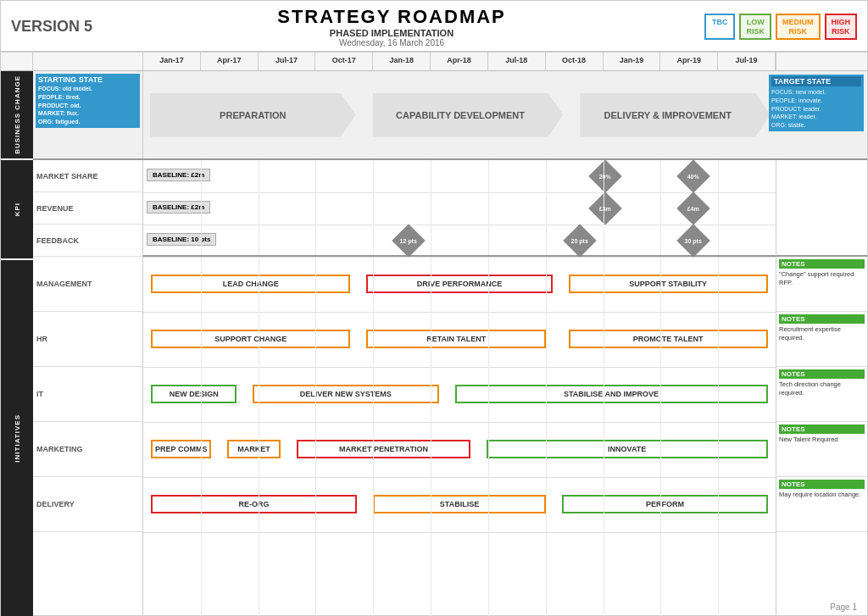  Describe the element at coordinates (605, 208) in the screenshot. I see `kpi-diamond: £3m` at that location.